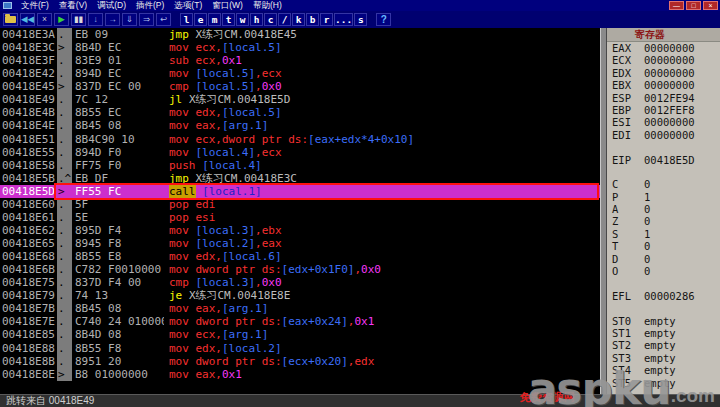 The width and height of the screenshot is (720, 407). What do you see at coordinates (664, 85) in the screenshot?
I see `register-row: EBX00000000` at bounding box center [664, 85].